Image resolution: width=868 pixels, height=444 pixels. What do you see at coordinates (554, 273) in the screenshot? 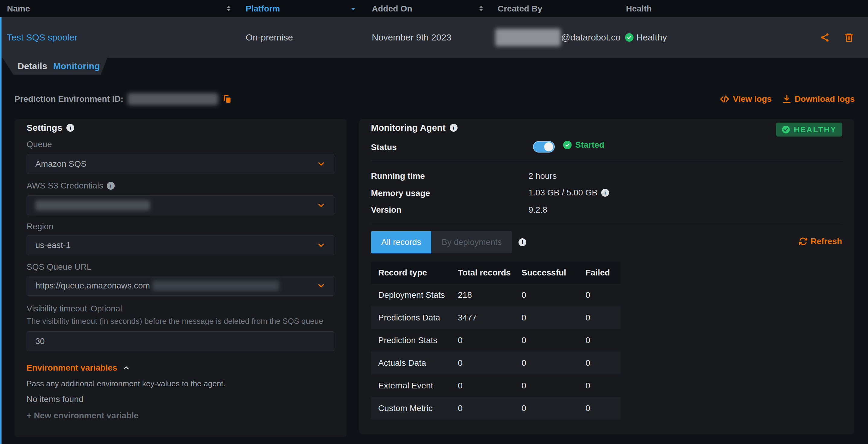
I see `col-successful: Successful` at bounding box center [554, 273].